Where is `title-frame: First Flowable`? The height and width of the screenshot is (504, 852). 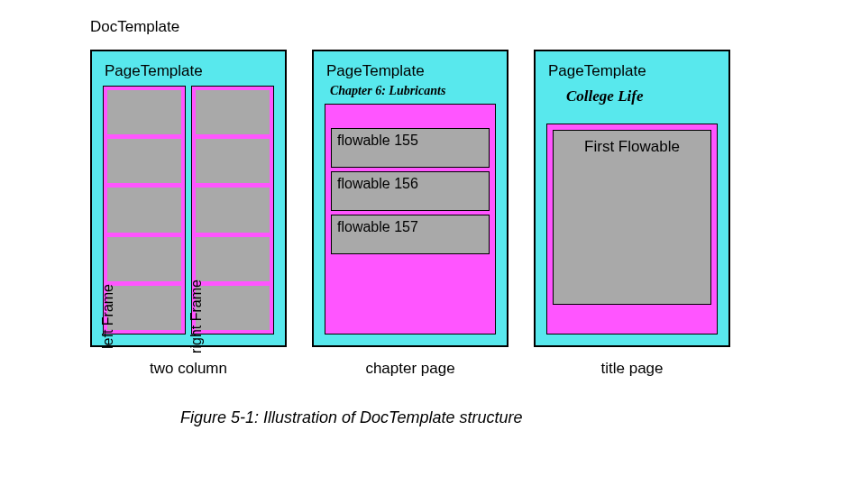
title-frame: First Flowable is located at coordinates (632, 229).